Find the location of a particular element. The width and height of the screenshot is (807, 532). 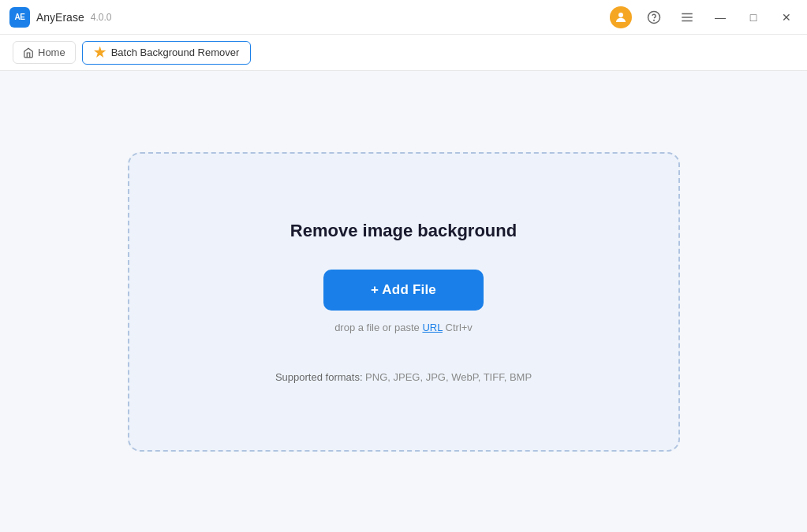

home-nav-label: Home is located at coordinates (52, 52).